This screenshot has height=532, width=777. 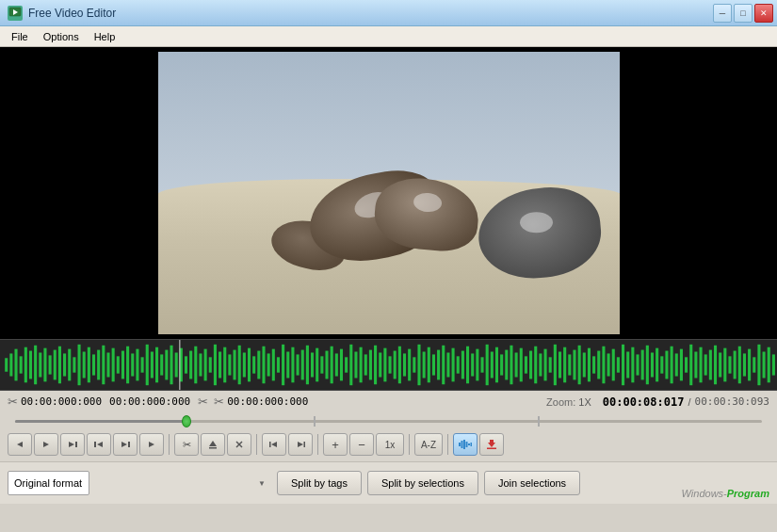 What do you see at coordinates (152, 444) in the screenshot?
I see `next-button` at bounding box center [152, 444].